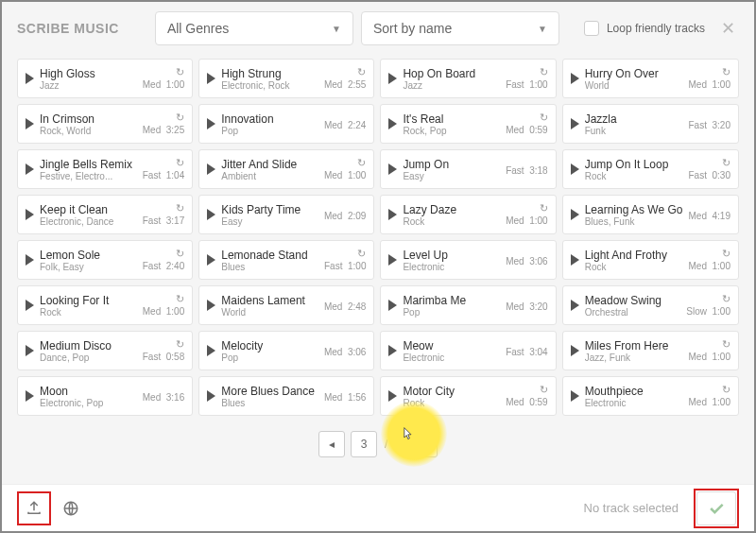 The width and height of the screenshot is (756, 533). Describe the element at coordinates (468, 169) in the screenshot. I see `track-tile: Jump OnEasyFast 3:18` at that location.